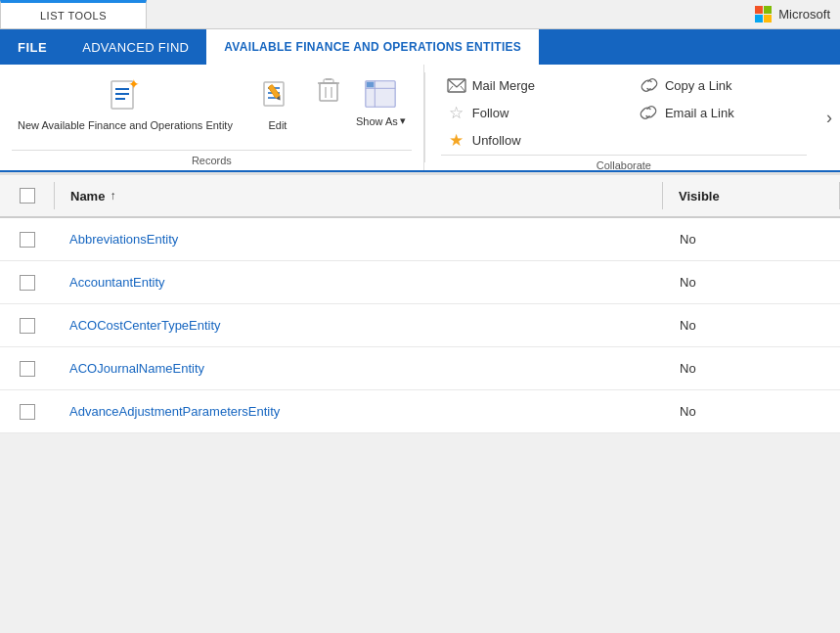  I want to click on show-as-label: Show As ▾, so click(381, 121).